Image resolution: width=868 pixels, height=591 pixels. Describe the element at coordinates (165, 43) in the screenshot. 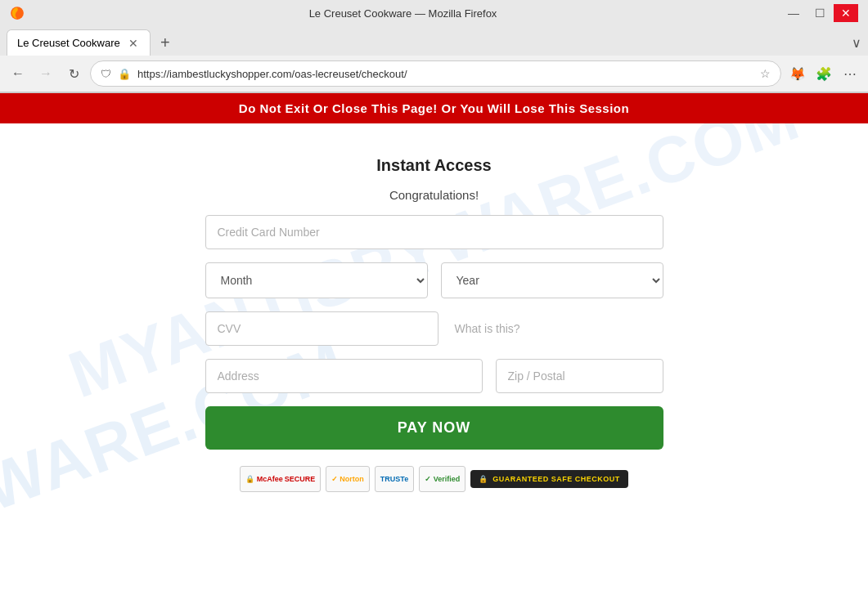

I see `new-tab-button: +` at that location.